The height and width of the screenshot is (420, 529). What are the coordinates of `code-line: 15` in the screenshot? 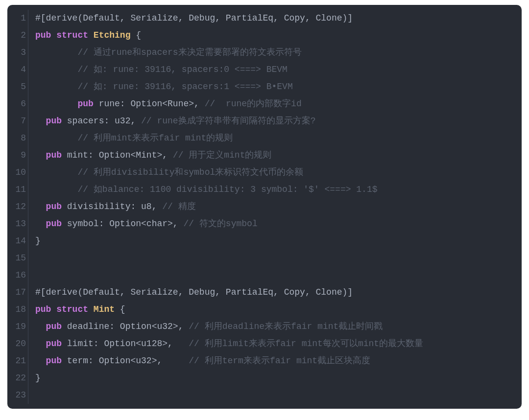 It's located at (264, 258).